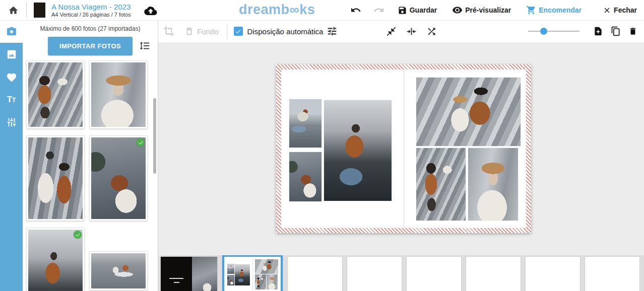 This screenshot has height=291, width=644. What do you see at coordinates (554, 31) in the screenshot?
I see `zoom-slider-track` at bounding box center [554, 31].